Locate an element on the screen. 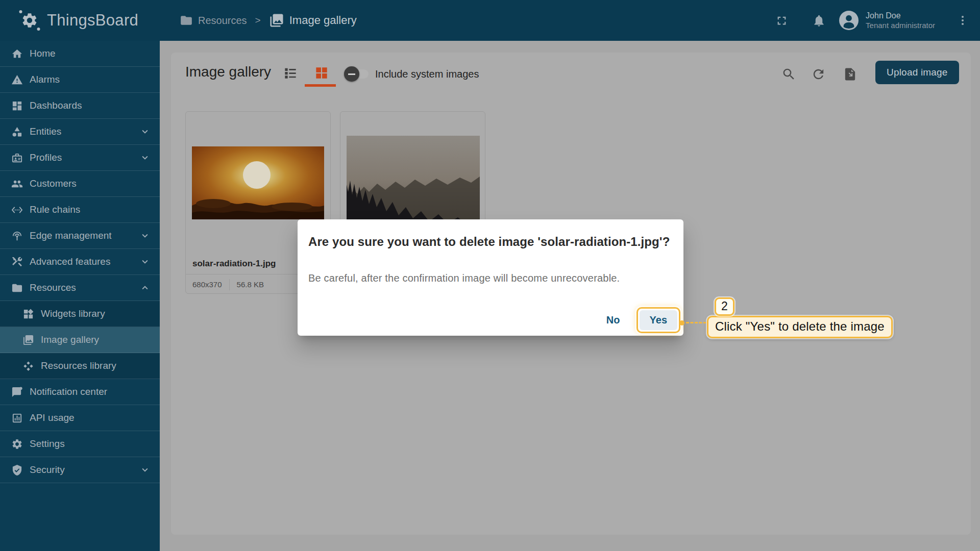  sidebar-item-resources-library: Resources library is located at coordinates (80, 366).